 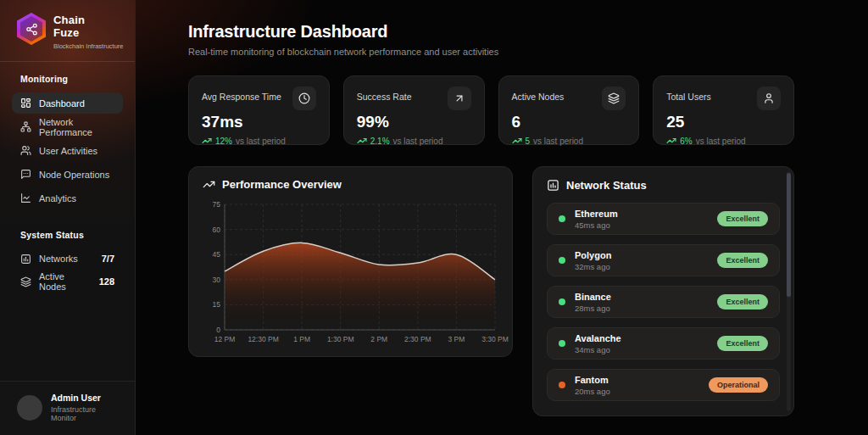 I want to click on sidebar-item-label: Network Performance, so click(x=76, y=127).